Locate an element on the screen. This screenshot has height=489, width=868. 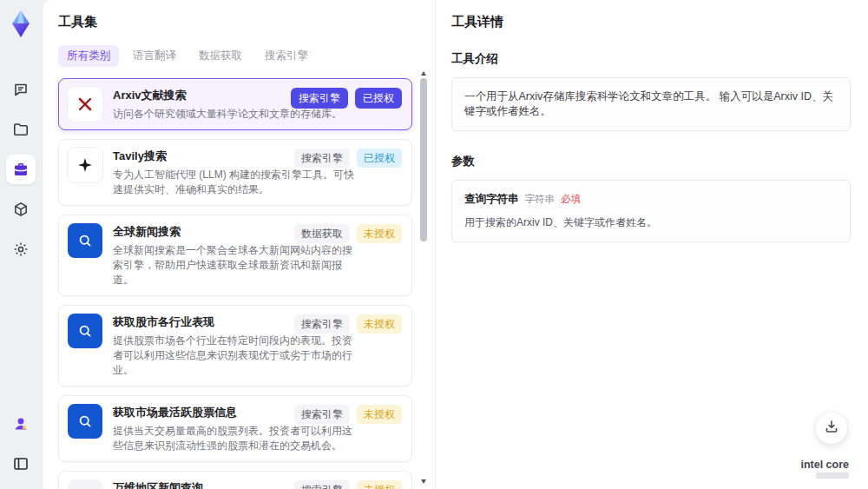
package-icon is located at coordinates (21, 209).